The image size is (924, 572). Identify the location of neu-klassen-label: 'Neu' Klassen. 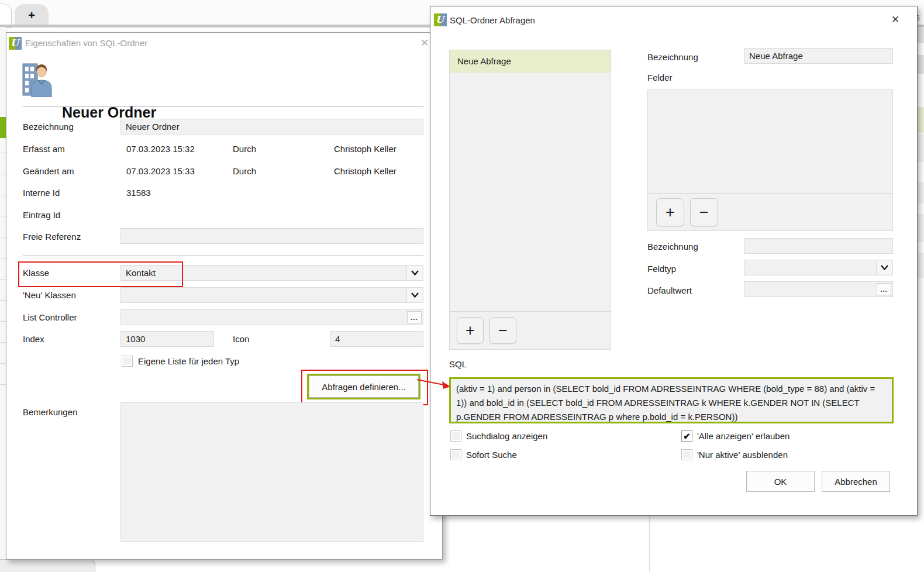
(49, 295).